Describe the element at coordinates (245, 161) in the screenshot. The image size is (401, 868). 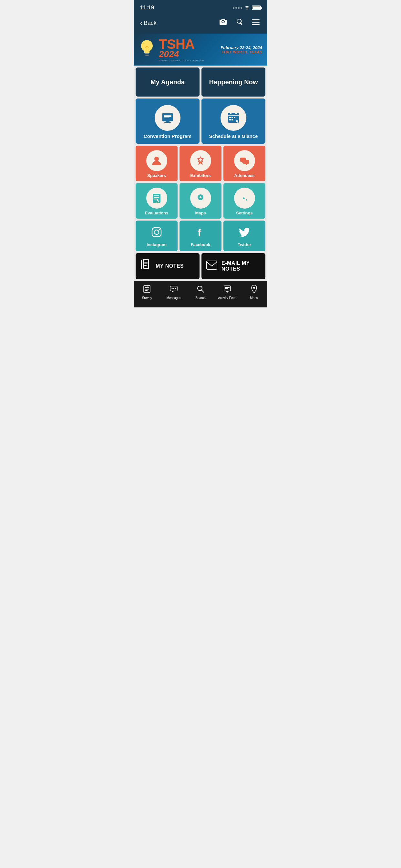
I see `attendees-icon` at that location.